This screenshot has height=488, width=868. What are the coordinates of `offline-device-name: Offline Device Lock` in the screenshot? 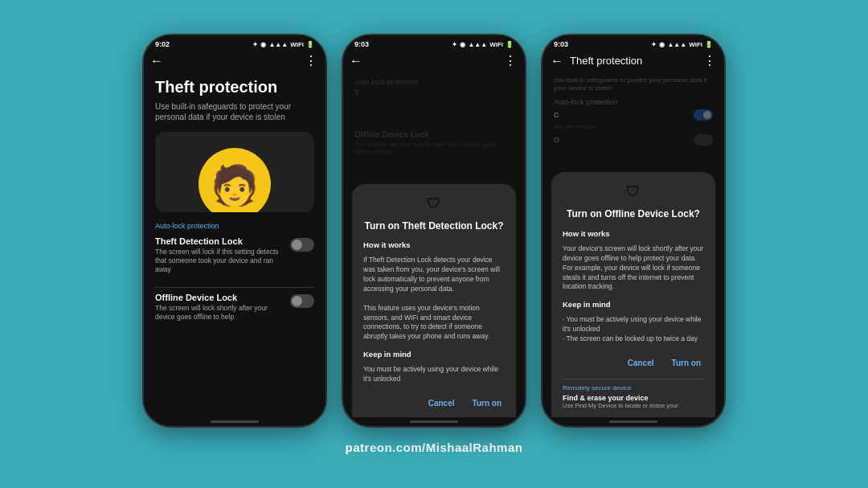 It's located at (220, 297).